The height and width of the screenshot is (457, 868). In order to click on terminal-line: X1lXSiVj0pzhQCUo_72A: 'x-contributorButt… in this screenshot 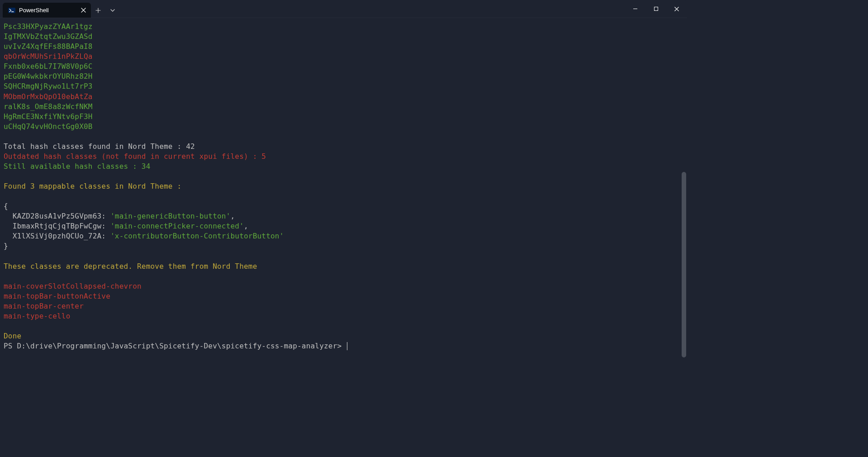, I will do `click(344, 236)`.